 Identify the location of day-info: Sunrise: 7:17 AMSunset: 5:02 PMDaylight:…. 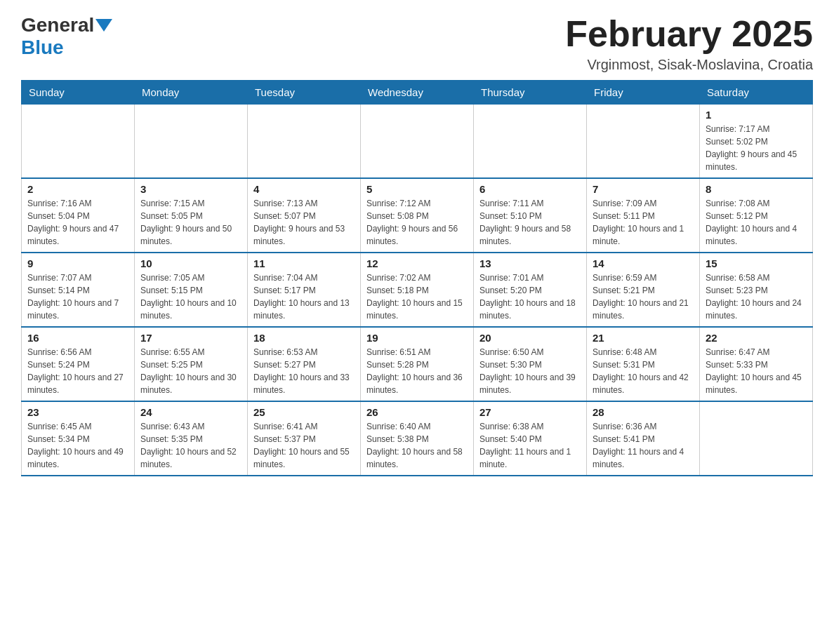
(756, 148).